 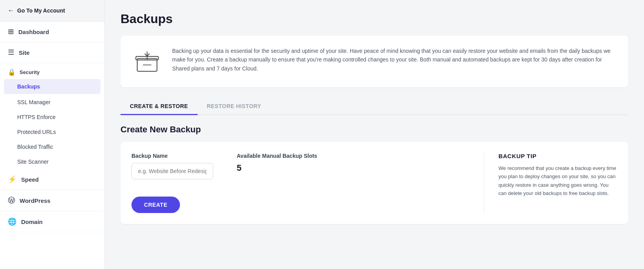 What do you see at coordinates (11, 32) in the screenshot?
I see `dashboard-icon: ⊞` at bounding box center [11, 32].